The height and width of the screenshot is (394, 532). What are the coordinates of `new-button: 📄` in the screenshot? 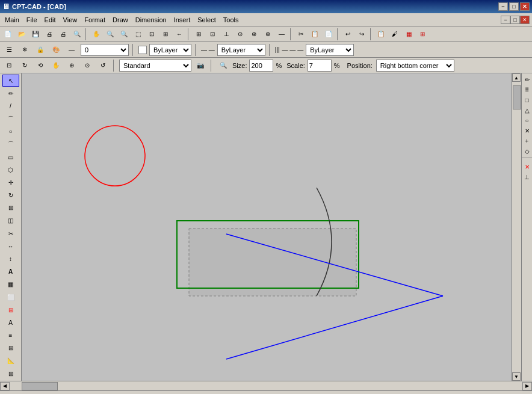 It's located at (8, 34).